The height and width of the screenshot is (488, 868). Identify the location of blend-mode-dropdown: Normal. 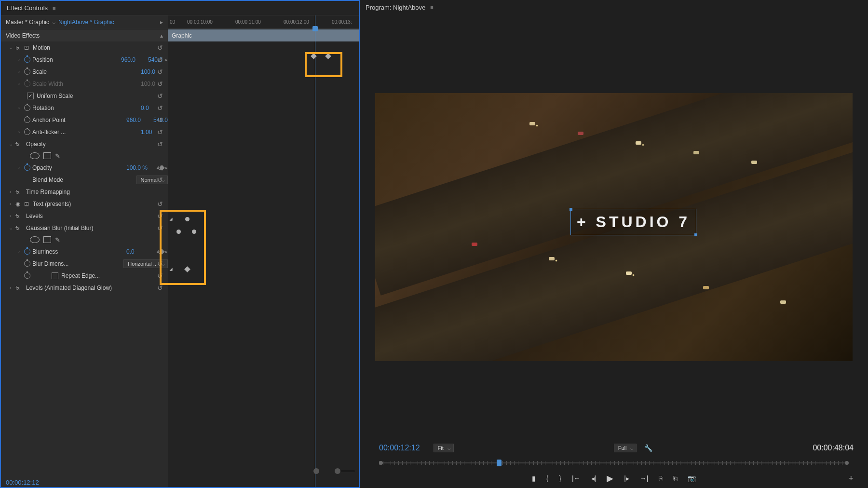
(152, 180).